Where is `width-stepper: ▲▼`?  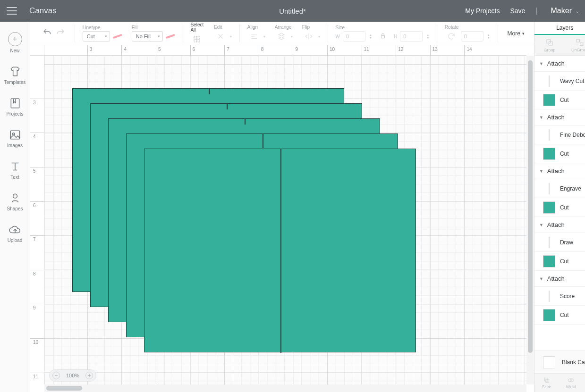
width-stepper: ▲▼ is located at coordinates (371, 36).